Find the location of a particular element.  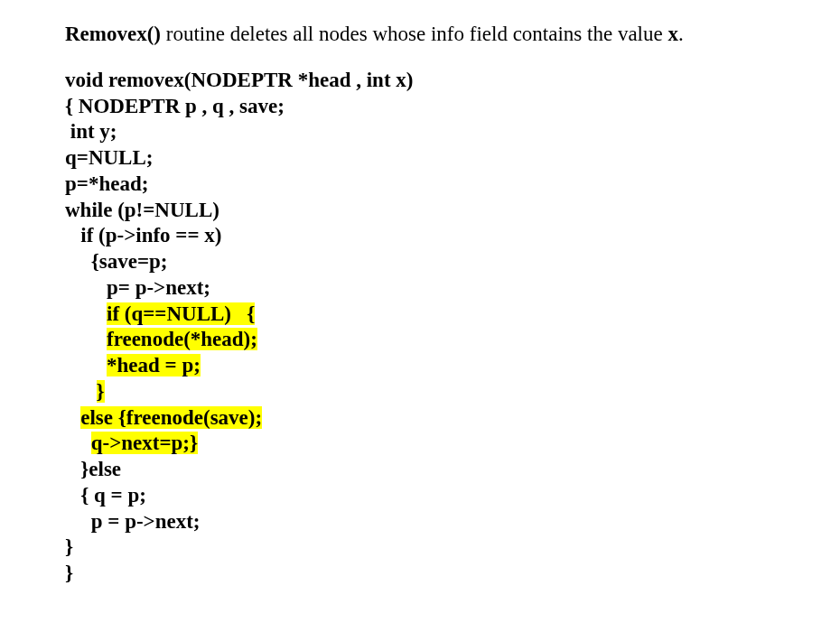

code-line: freenode(*head); is located at coordinates (420, 339).